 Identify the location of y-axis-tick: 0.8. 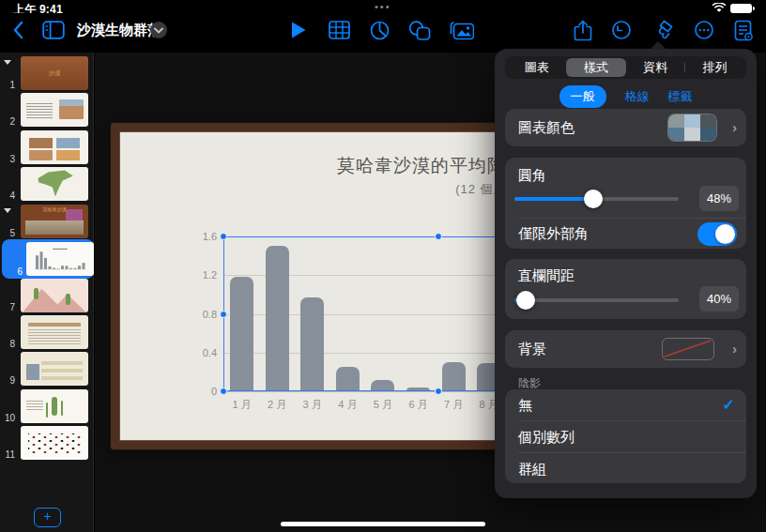
(198, 314).